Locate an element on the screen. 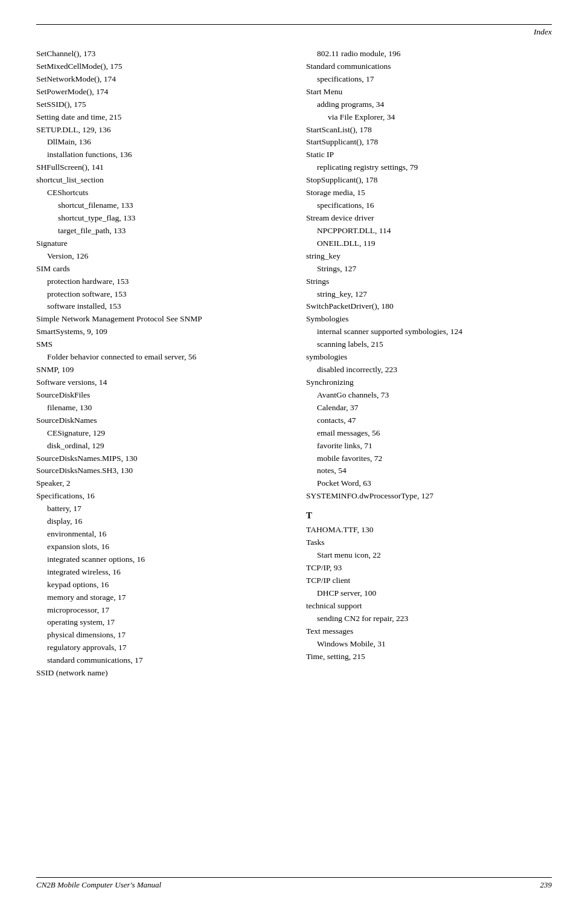 This screenshot has height=908, width=588. index-entry: memory and storage, 17 is located at coordinates (164, 598).